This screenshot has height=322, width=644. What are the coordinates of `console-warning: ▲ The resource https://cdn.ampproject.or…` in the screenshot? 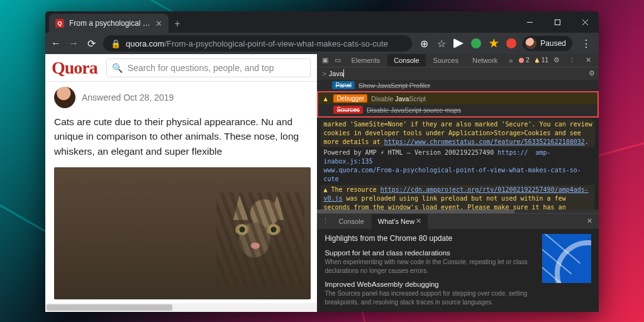 It's located at (458, 197).